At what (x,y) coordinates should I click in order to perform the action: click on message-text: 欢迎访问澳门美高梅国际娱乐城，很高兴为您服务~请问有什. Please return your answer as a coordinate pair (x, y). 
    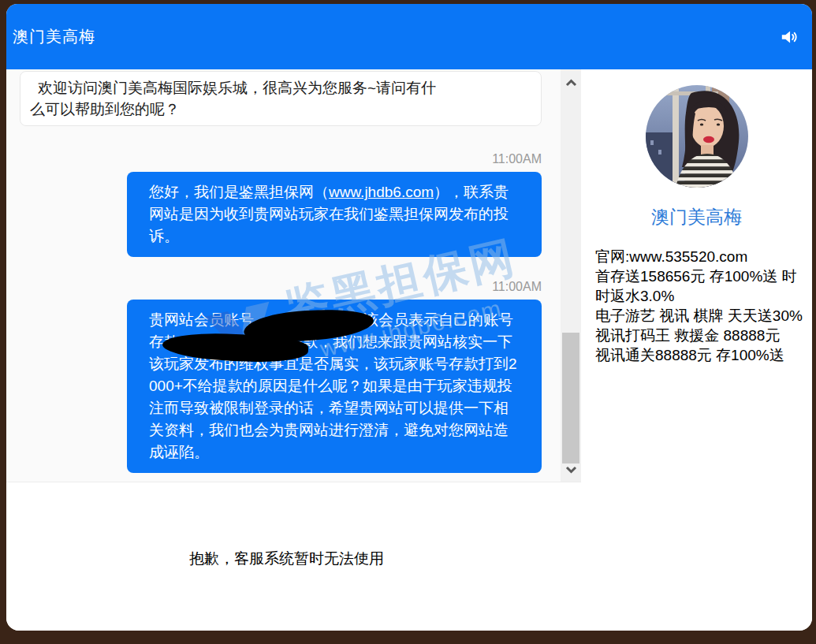
    Looking at the image, I should click on (281, 88).